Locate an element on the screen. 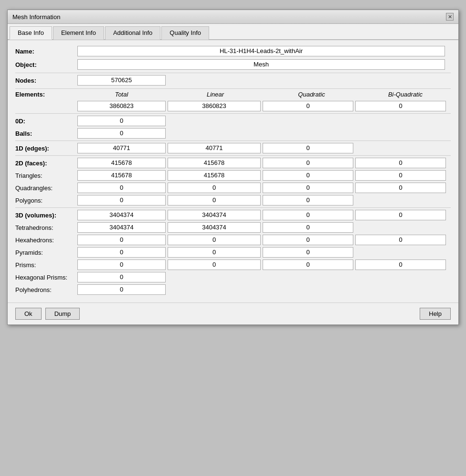  close-button: ✕ is located at coordinates (450, 17).